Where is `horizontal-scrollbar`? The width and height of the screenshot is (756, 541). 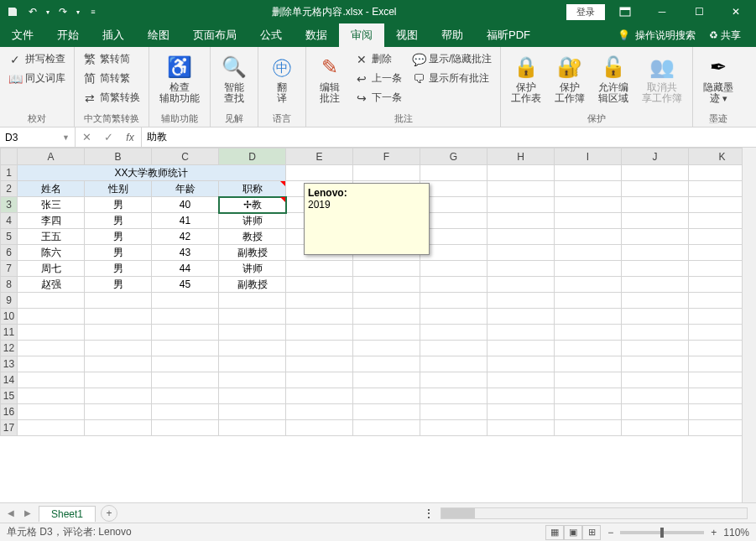 horizontal-scrollbar is located at coordinates (594, 513).